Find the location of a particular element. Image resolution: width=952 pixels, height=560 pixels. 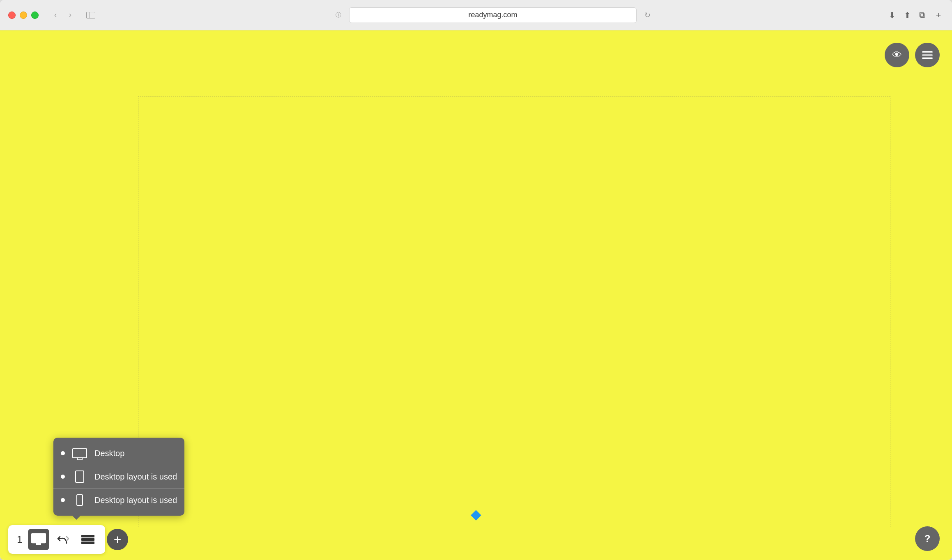

forward-button: › is located at coordinates (70, 15).